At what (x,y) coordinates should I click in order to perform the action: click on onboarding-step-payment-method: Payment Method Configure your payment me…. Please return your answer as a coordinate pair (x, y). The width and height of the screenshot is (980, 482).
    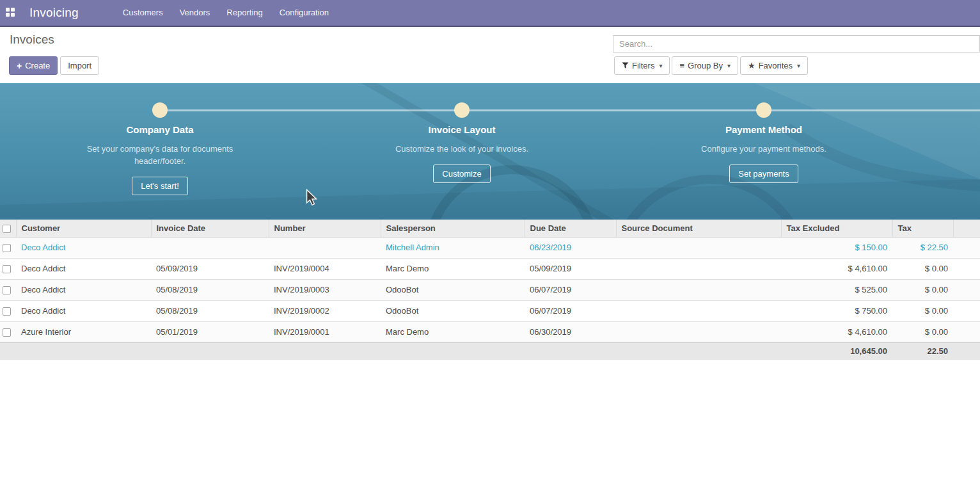
    Looking at the image, I should click on (764, 154).